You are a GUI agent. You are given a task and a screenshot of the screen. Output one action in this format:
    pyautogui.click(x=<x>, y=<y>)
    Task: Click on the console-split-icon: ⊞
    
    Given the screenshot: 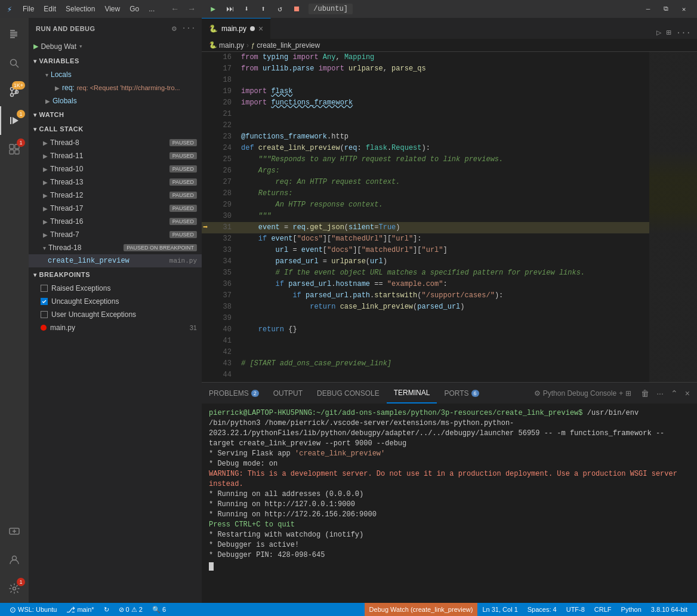 What is the action you would take?
    pyautogui.click(x=628, y=393)
    